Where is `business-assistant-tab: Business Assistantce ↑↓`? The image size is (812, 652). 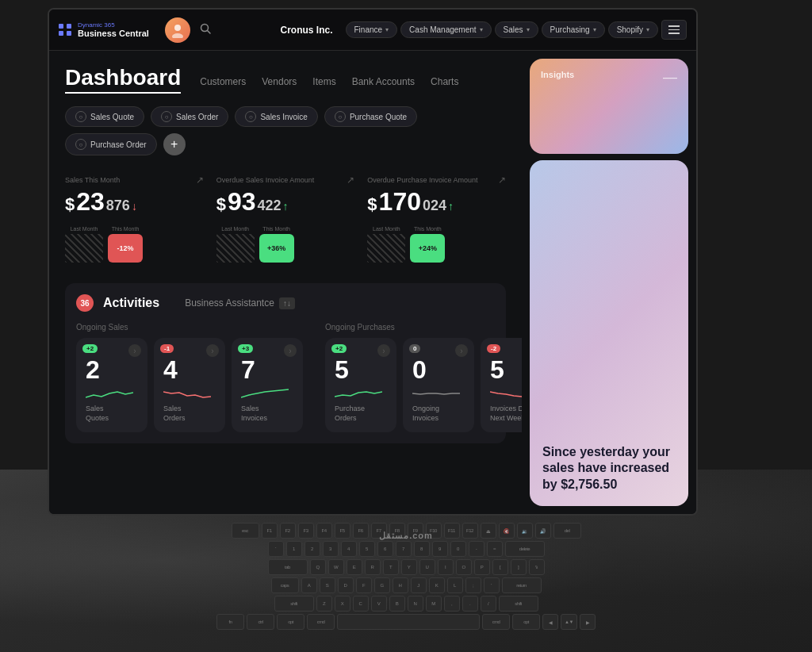 business-assistant-tab: Business Assistantce ↑↓ is located at coordinates (239, 303).